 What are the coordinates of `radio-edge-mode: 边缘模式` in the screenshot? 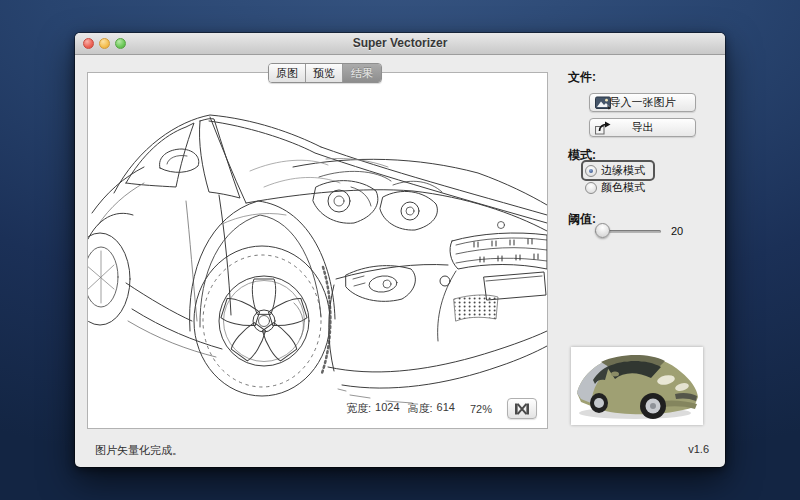 It's located at (618, 170).